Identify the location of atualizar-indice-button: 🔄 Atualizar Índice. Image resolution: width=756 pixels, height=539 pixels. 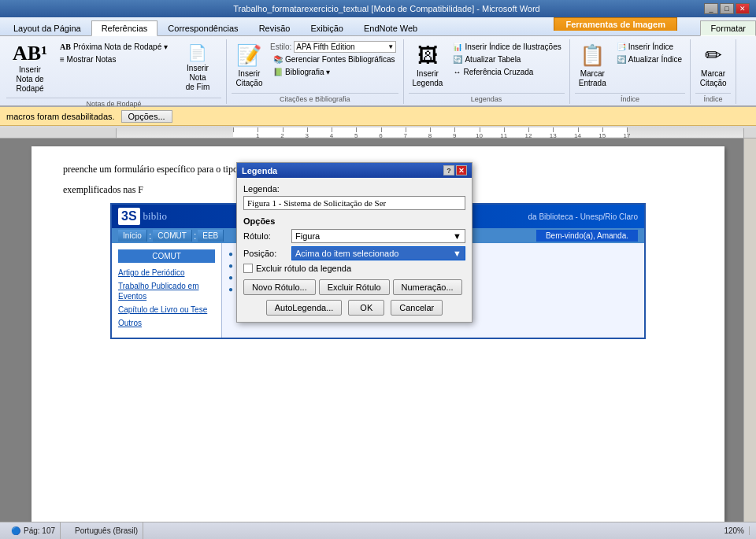
(649, 60).